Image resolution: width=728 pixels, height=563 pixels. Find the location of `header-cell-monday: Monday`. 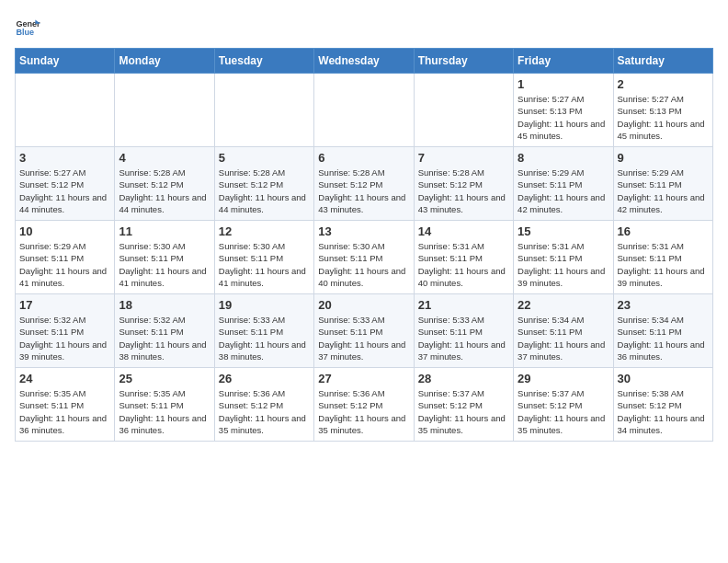

header-cell-monday: Monday is located at coordinates (165, 61).